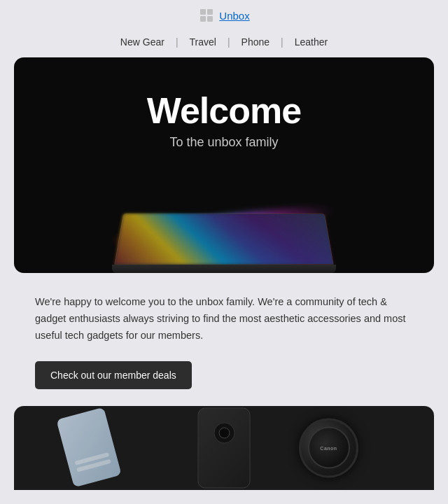 The width and height of the screenshot is (448, 504). I want to click on lens-illustration: Canon, so click(329, 448).